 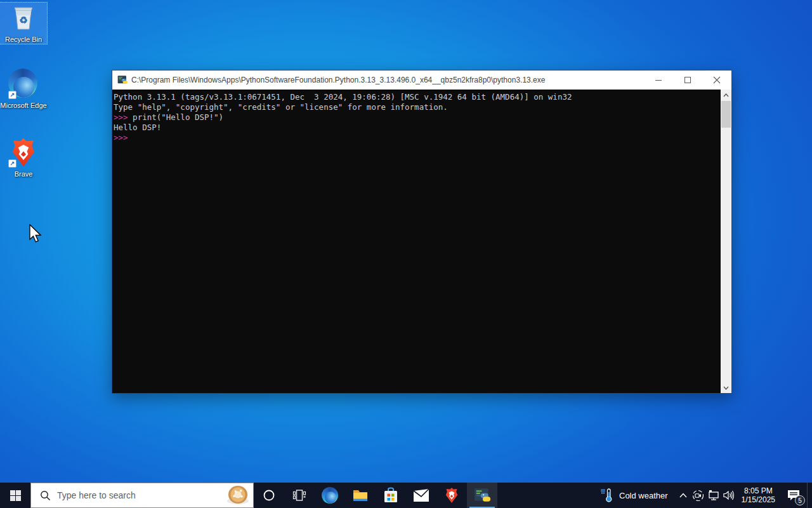 I want to click on python-console-window-icon, so click(x=122, y=80).